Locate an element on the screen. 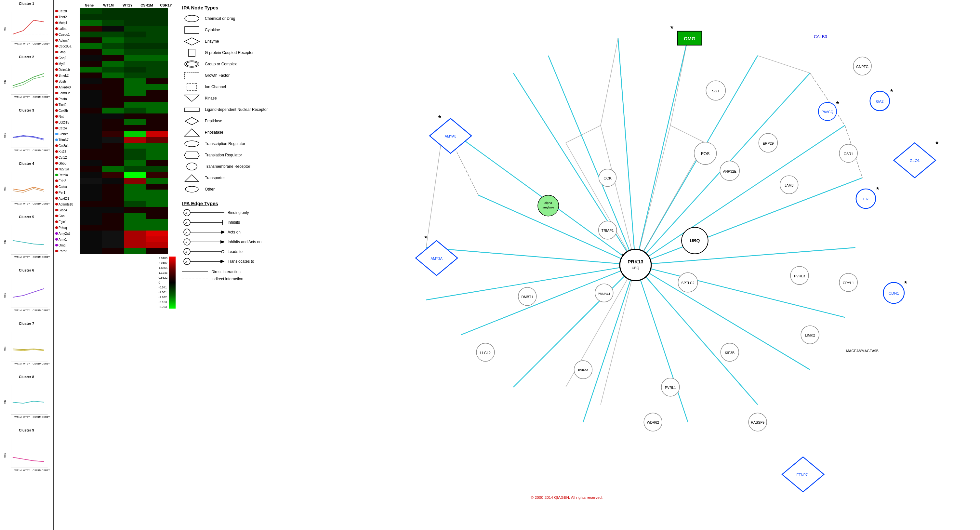  svg-text: DMBT1 is located at coordinates (527, 297).